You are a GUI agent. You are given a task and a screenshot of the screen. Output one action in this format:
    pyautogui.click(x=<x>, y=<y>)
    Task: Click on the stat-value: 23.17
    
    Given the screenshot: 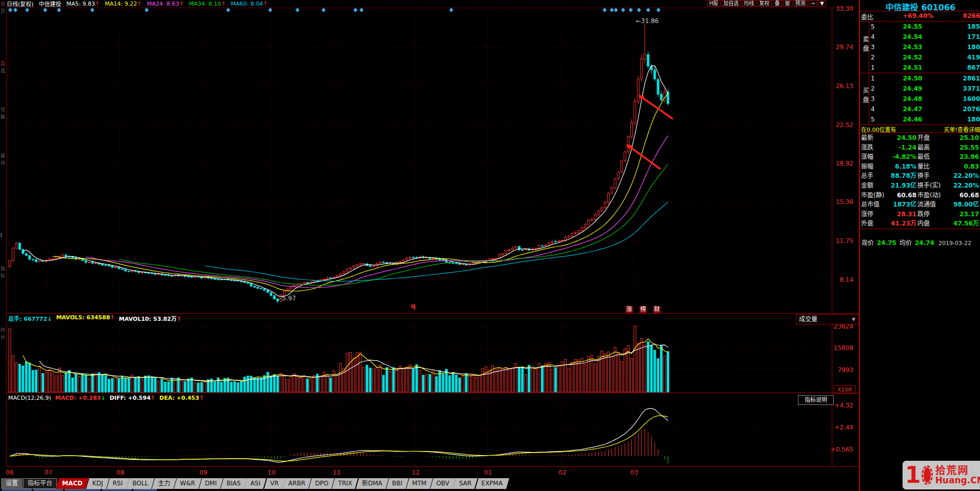 What is the action you would take?
    pyautogui.click(x=965, y=214)
    